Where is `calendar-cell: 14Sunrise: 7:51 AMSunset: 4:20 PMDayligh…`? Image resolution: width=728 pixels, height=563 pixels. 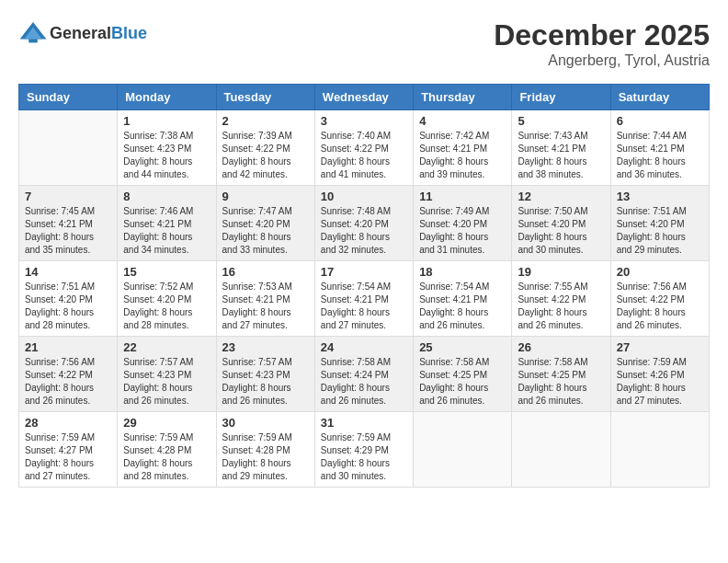 calendar-cell: 14Sunrise: 7:51 AMSunset: 4:20 PMDayligh… is located at coordinates (68, 299).